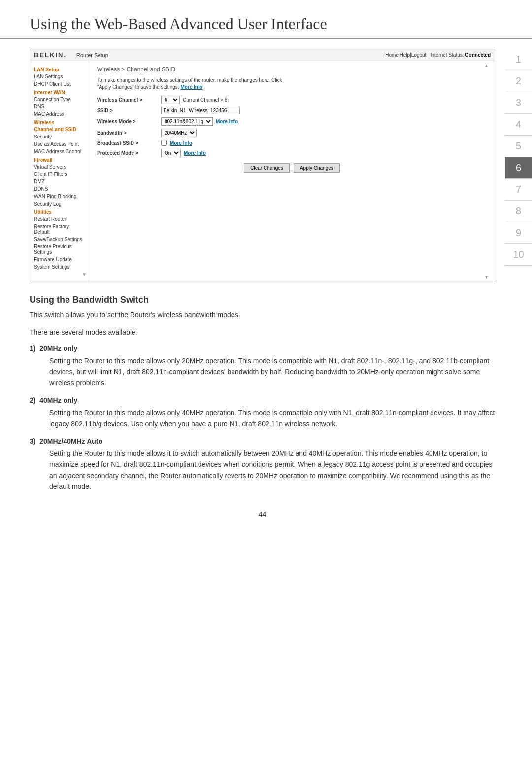 The width and height of the screenshot is (532, 760). I want to click on section-heading: Using the Bandwidth Switch, so click(262, 300).